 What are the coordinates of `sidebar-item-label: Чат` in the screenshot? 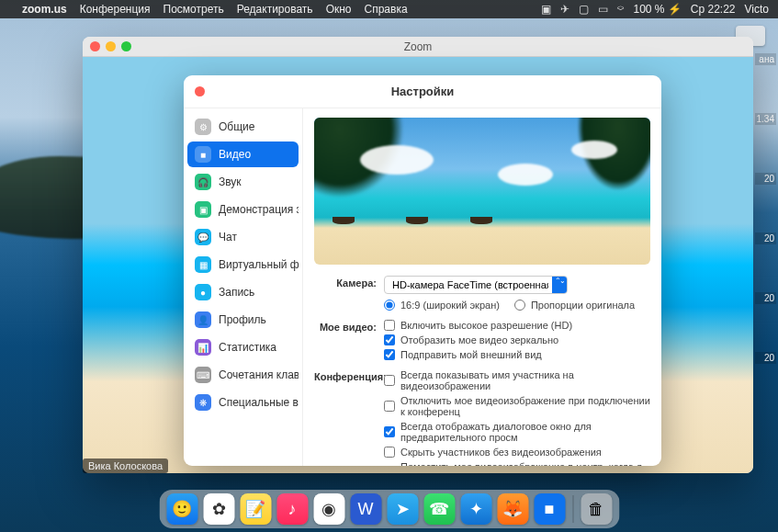 It's located at (228, 237).